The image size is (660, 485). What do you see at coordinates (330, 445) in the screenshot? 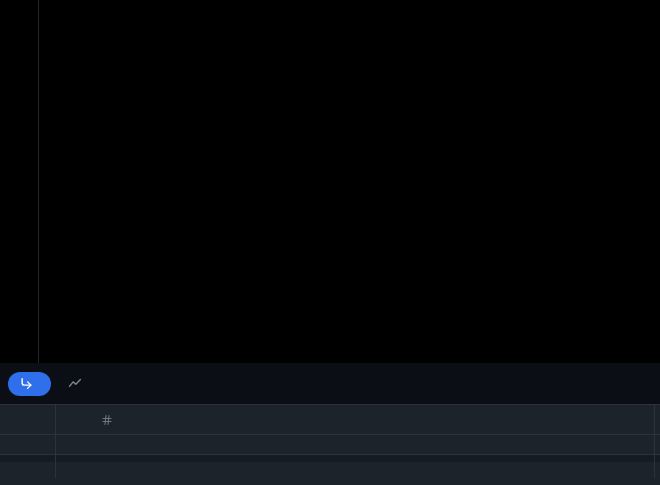
I see `empty-row` at bounding box center [330, 445].